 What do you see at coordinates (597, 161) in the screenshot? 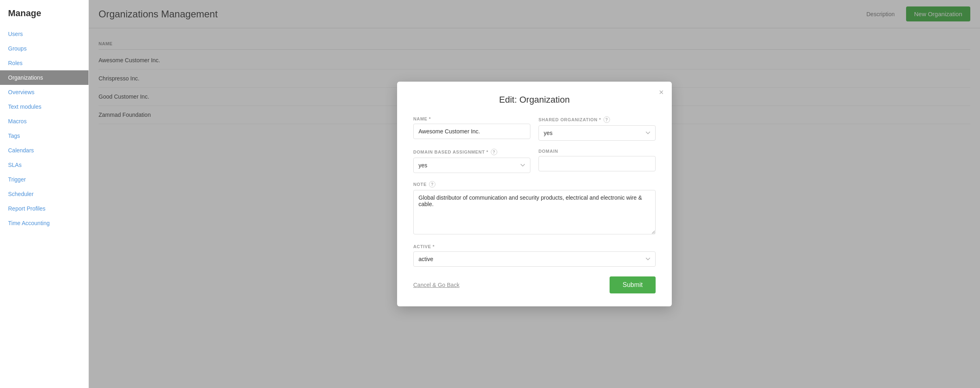
I see `form-group-domain: DOMAIN` at bounding box center [597, 161].